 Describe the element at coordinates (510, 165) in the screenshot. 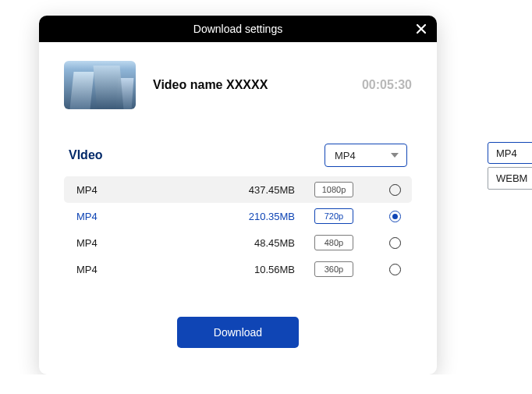

I see `format-select-expanded: MP4 WEBM` at that location.